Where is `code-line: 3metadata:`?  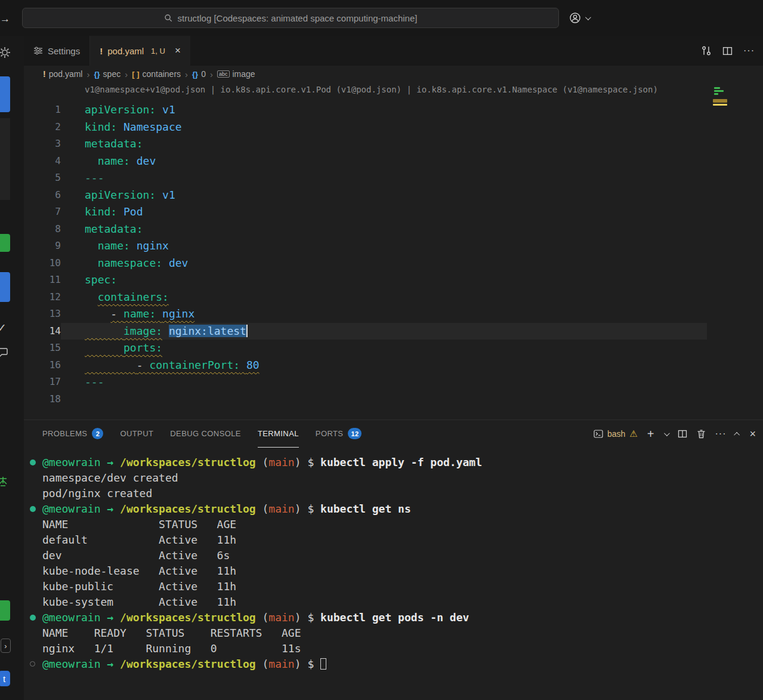 code-line: 3metadata: is located at coordinates (394, 144).